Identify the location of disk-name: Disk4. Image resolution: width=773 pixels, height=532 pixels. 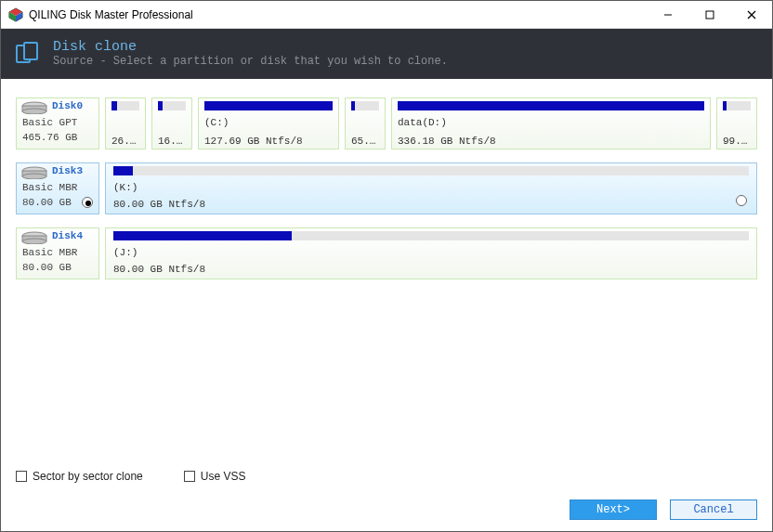
(67, 236).